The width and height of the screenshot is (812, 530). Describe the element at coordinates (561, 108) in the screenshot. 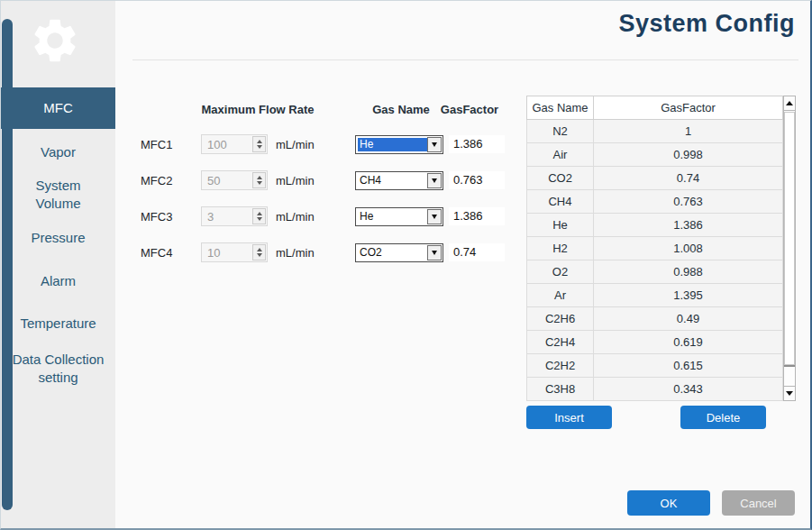

I see `gas-table-header-gas-name: Gas Name` at that location.